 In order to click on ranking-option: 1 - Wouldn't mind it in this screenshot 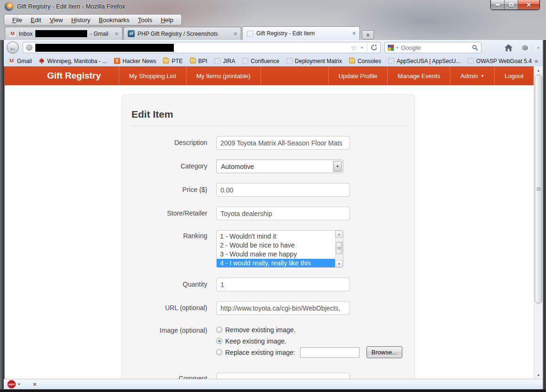, I will do `click(276, 236)`.